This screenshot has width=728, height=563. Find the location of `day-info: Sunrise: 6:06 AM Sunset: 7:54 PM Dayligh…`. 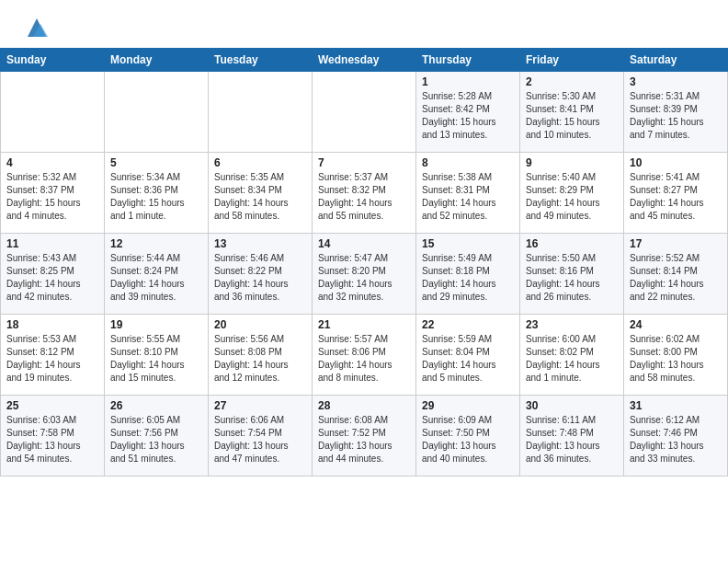

day-info: Sunrise: 6:06 AM Sunset: 7:54 PM Dayligh… is located at coordinates (260, 440).